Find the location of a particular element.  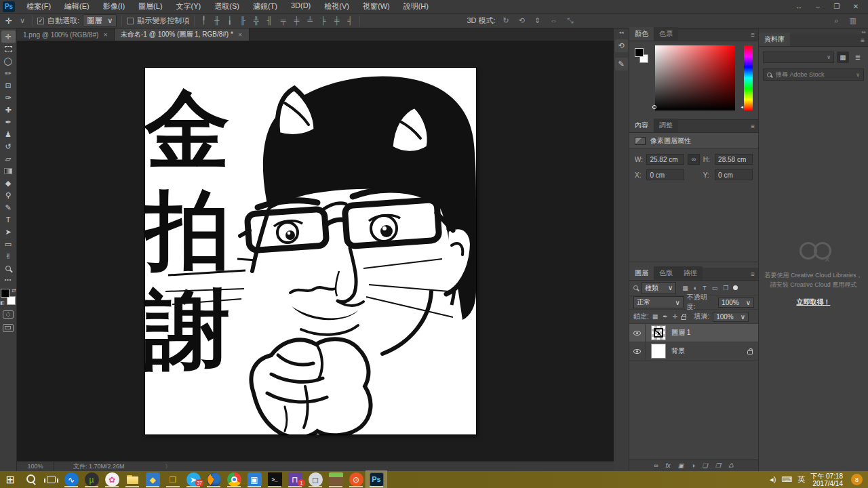

default-colors-icon: ◧ is located at coordinates (3, 303).